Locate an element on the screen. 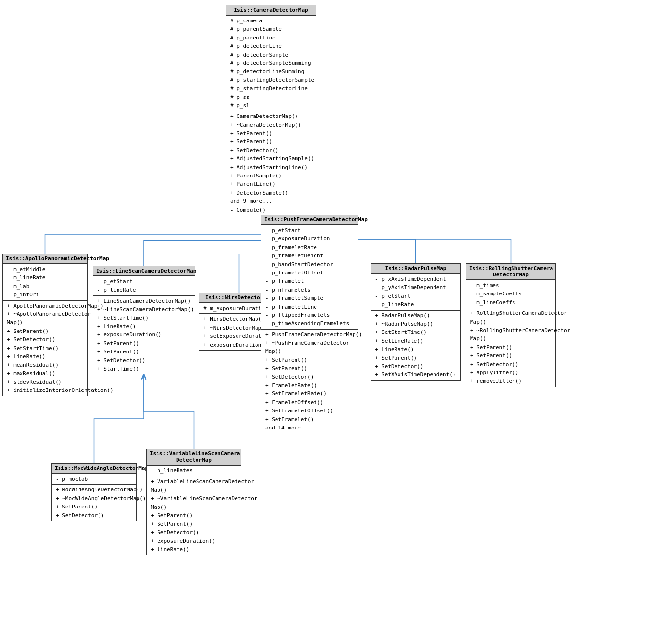 Image resolution: width=651 pixels, height=644 pixels. uml-line: + FrameletOffset() is located at coordinates (310, 403).